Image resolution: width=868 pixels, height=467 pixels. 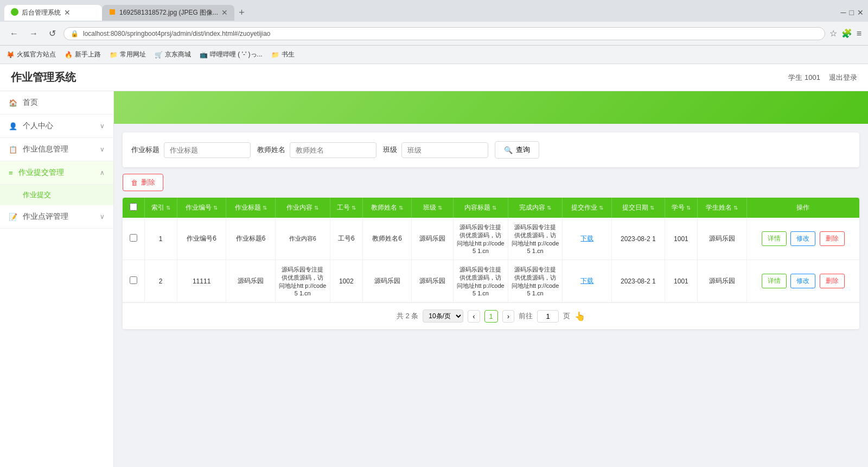 What do you see at coordinates (491, 239) in the screenshot?
I see `table-row: 1 作业编号6 作业标题6 作业内容6 工号6 教师姓名6 源码乐园 源码乐园专…` at bounding box center [491, 239].